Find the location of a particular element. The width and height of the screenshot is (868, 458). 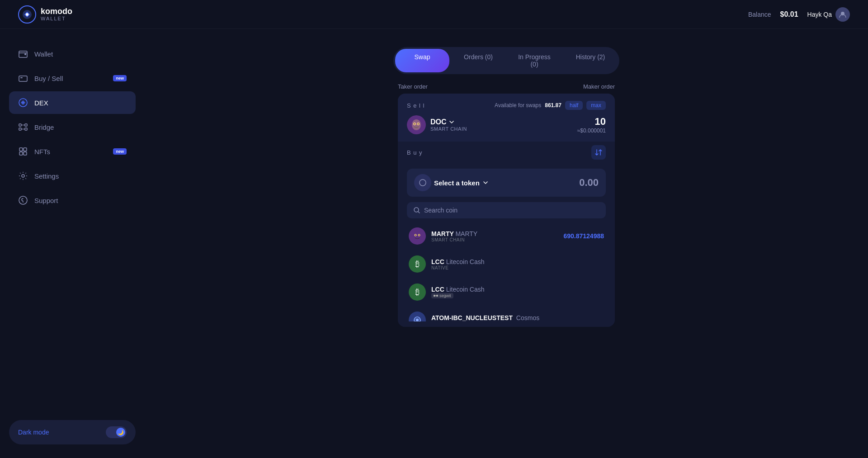

sidebar-item-buy-sell: Buy / Sell new is located at coordinates (72, 78).